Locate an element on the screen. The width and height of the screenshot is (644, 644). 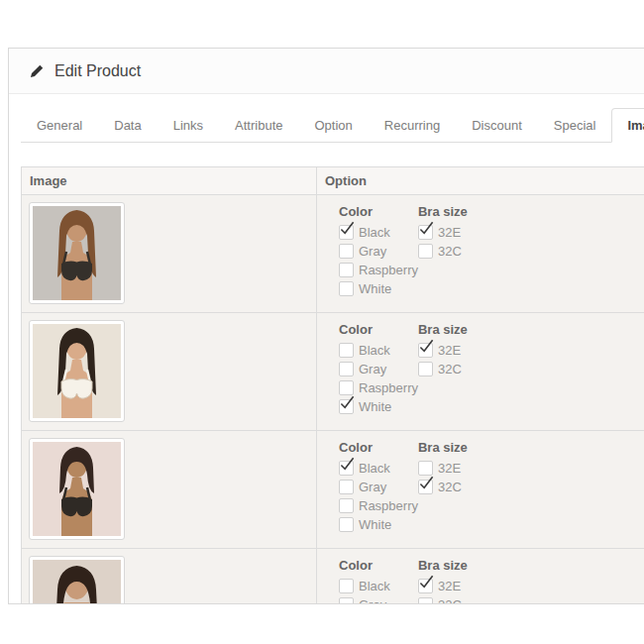
table-header-row: Image Option is located at coordinates (333, 181).